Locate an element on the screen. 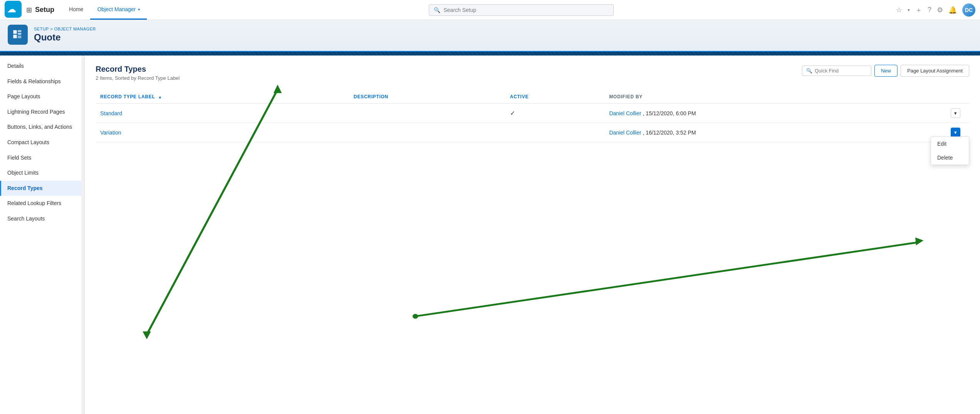 The height and width of the screenshot is (414, 980). search-bar: 🔍 is located at coordinates (521, 10).